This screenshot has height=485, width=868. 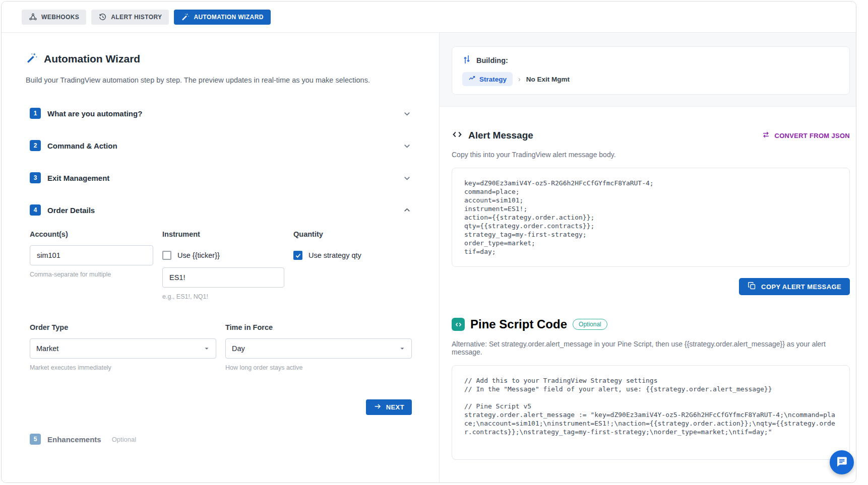 What do you see at coordinates (92, 274) in the screenshot?
I see `accounts-hint: Comma-separate for multiple` at bounding box center [92, 274].